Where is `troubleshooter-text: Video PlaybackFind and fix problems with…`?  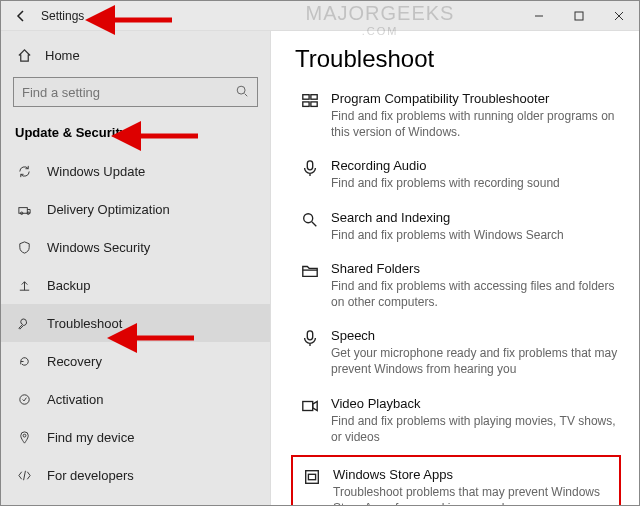
troubleshooter-text: Video PlaybackFind and fix problems with… is located at coordinates (475, 420).